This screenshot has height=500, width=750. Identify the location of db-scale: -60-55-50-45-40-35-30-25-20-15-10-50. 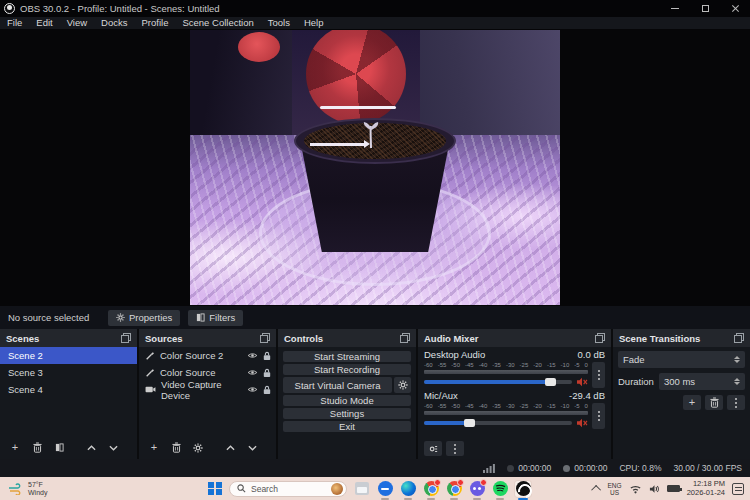
(506, 366).